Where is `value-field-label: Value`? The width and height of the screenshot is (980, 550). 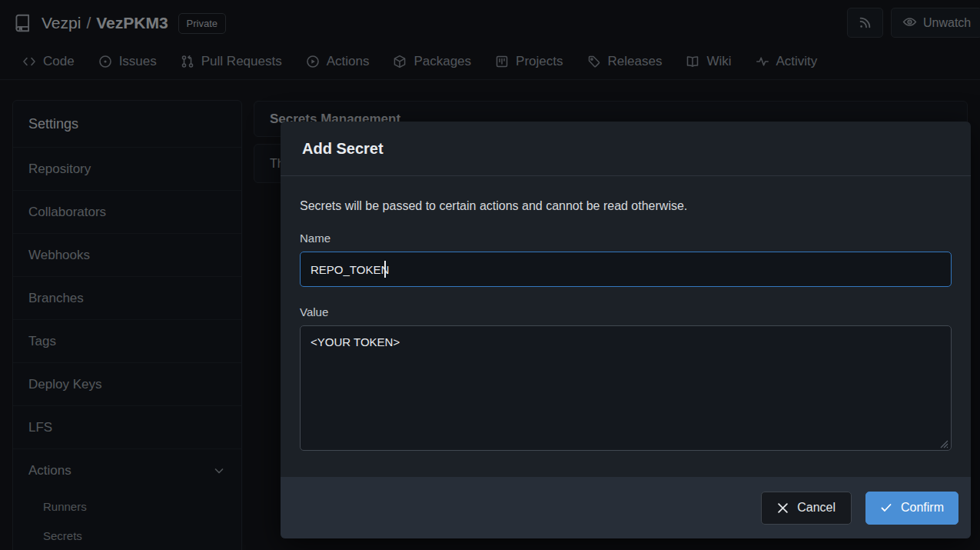
value-field-label: Value is located at coordinates (626, 312).